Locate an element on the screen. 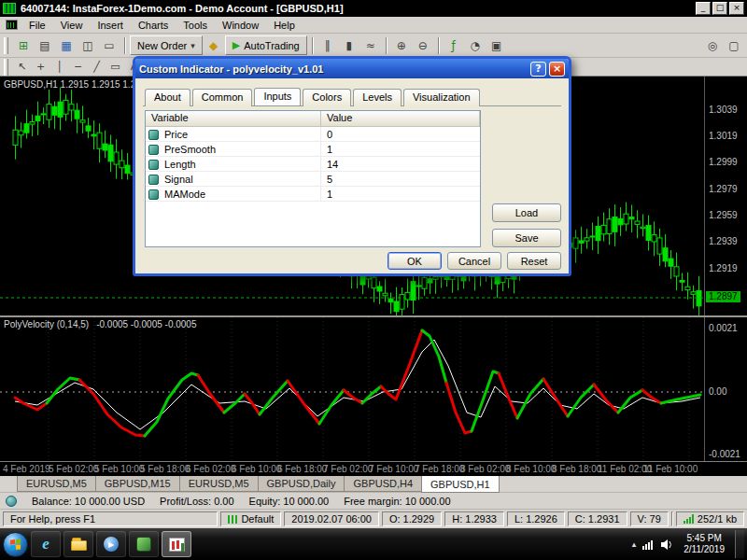  taskbar-clock: 5:45 PM 2/11/2019 is located at coordinates (704, 545).